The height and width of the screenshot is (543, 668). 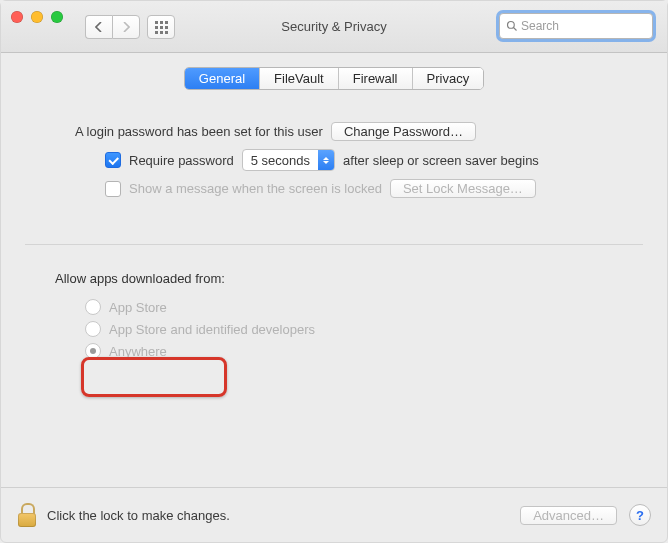 I want to click on radio-app-store-label: App Store, so click(x=138, y=308).